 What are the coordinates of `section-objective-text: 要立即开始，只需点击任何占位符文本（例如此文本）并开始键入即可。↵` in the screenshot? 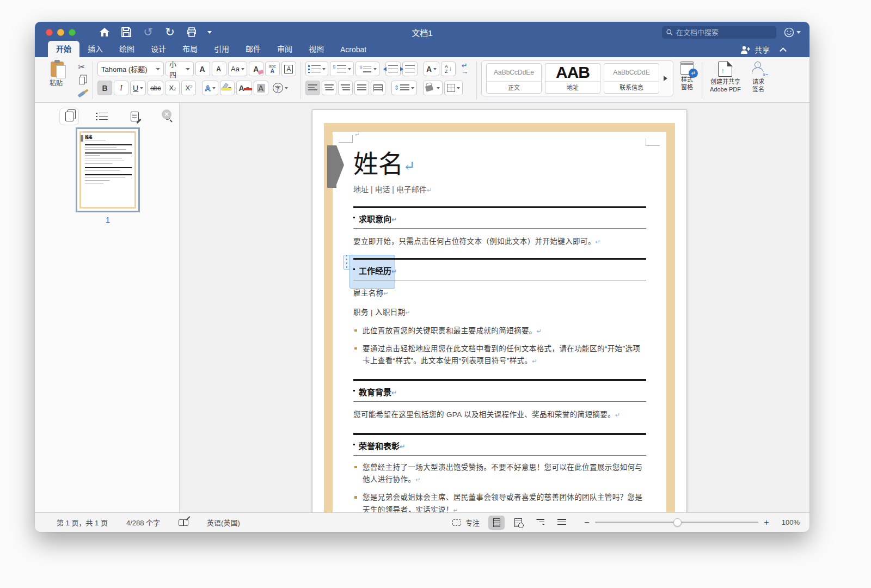 It's located at (500, 242).